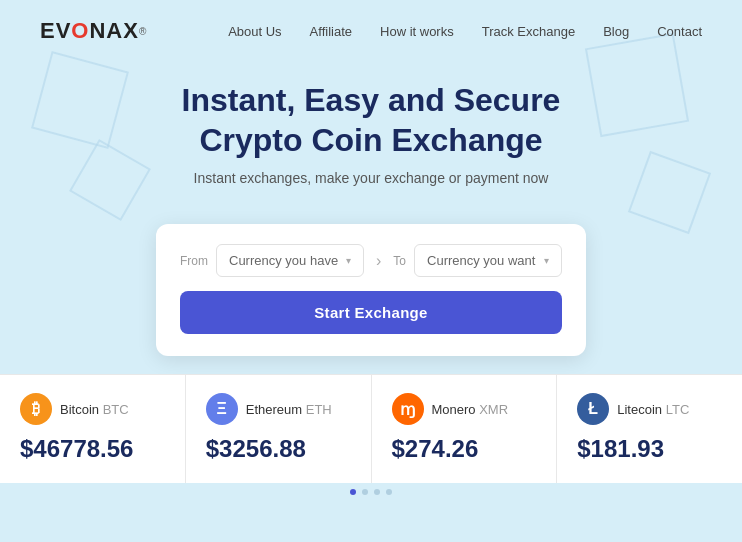 The image size is (742, 542). I want to click on coin-price-ltc: $181.93, so click(650, 449).